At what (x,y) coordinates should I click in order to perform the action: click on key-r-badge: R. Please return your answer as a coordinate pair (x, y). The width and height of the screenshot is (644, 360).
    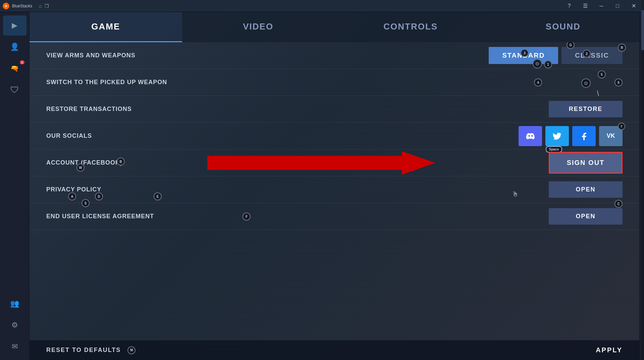
    Looking at the image, I should click on (622, 48).